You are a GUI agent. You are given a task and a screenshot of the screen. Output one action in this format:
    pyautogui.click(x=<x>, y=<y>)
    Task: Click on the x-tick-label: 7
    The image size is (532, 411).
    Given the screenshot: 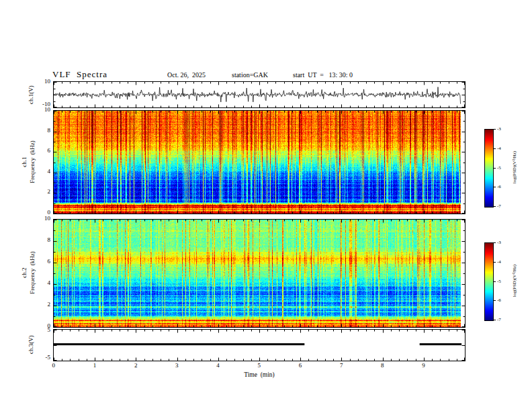 What is the action you would take?
    pyautogui.click(x=341, y=365)
    